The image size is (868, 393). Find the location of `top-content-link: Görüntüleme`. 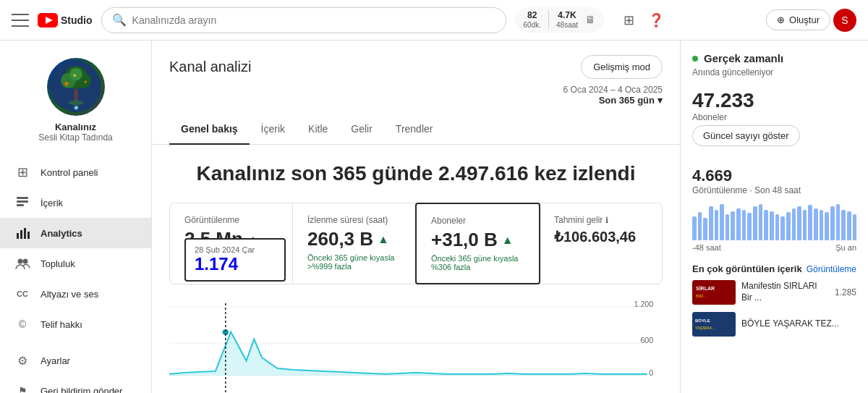

top-content-link: Görüntüleme is located at coordinates (832, 269).